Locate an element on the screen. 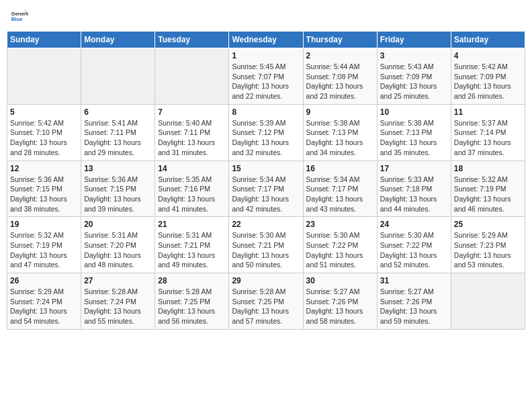  calendar-cell: 31Sunrise: 5:27 AMSunset: 7:26 PMDayligh… is located at coordinates (414, 302).